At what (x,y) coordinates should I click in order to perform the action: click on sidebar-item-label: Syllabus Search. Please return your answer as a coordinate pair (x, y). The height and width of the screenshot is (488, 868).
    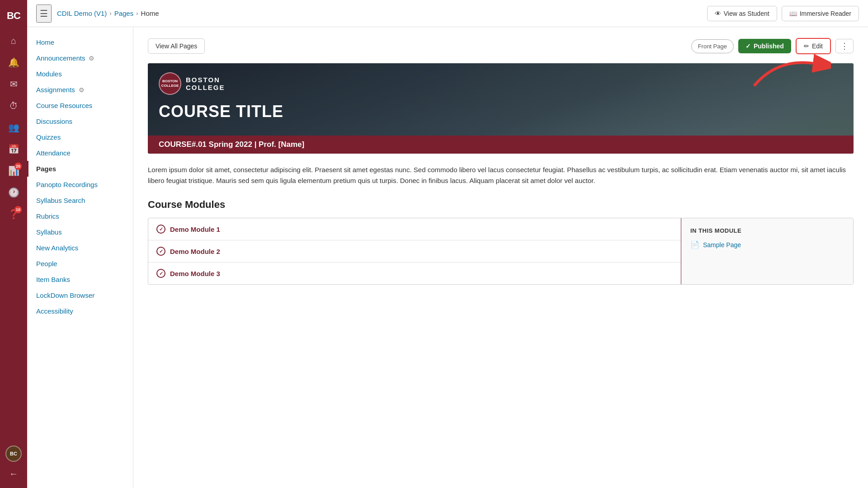
    Looking at the image, I should click on (61, 201).